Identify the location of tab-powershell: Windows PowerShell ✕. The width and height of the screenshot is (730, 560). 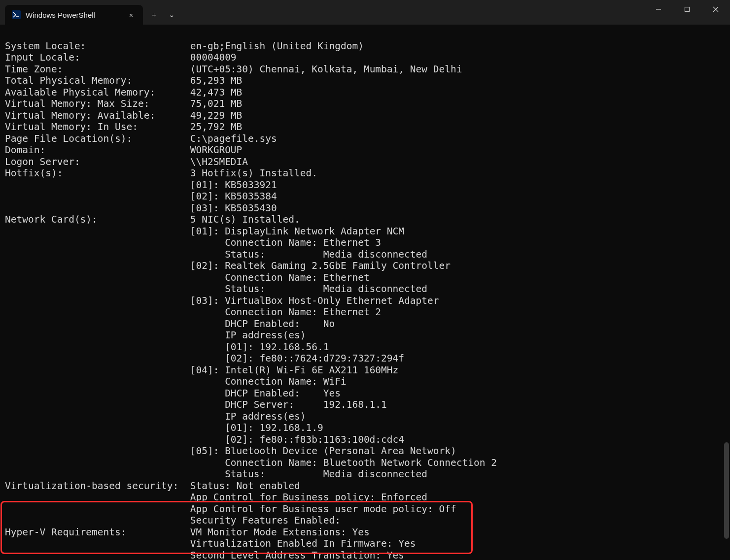
(74, 15).